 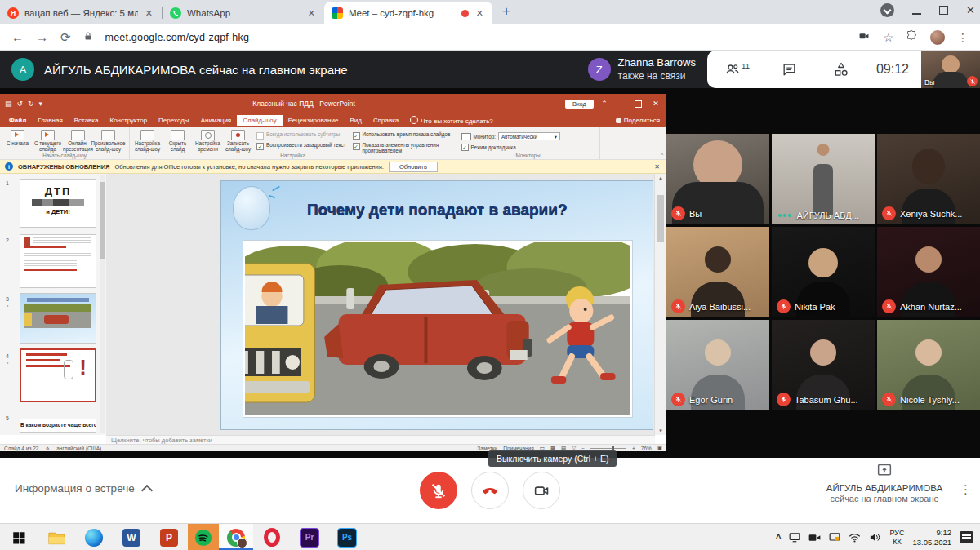 What do you see at coordinates (889, 38) in the screenshot?
I see `bookmark-star-icon: ☆` at bounding box center [889, 38].